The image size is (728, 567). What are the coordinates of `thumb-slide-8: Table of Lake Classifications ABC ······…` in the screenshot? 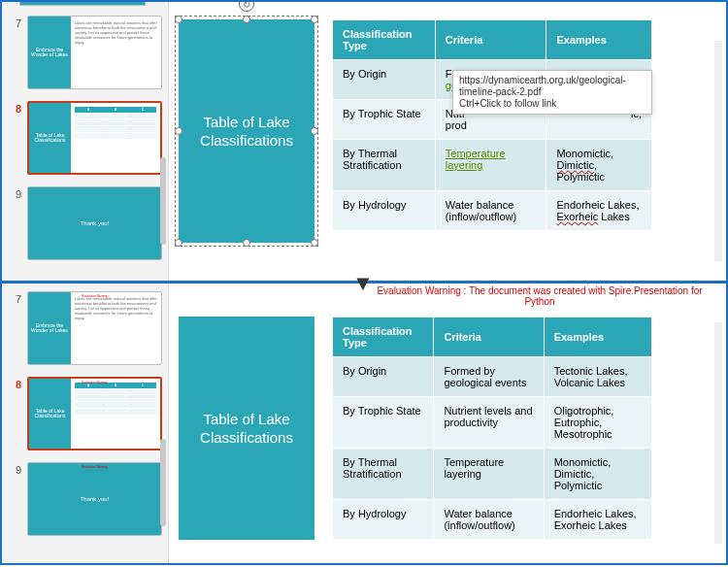 It's located at (95, 138).